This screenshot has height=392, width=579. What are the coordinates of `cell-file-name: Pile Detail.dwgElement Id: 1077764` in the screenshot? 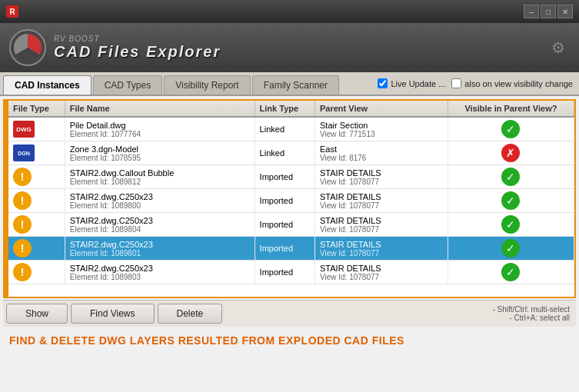 It's located at (160, 129).